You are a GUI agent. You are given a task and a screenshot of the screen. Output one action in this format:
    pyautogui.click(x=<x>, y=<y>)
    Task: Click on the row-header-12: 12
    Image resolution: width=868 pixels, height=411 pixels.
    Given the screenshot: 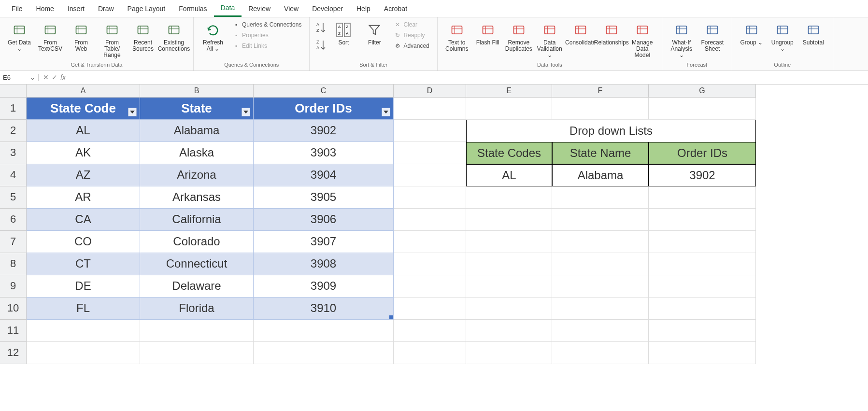 What is the action you would take?
    pyautogui.click(x=14, y=353)
    